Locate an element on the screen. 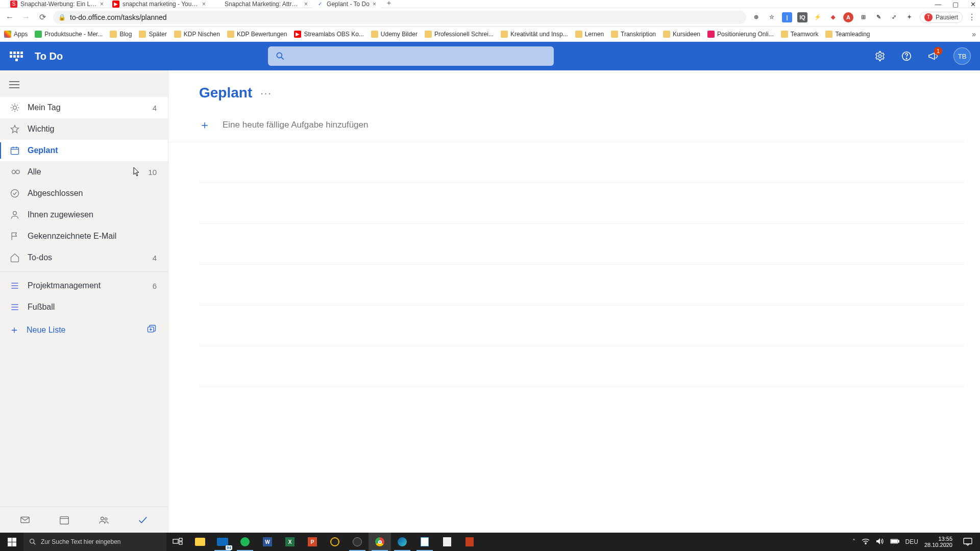 The width and height of the screenshot is (980, 551). bookmark-item-4: KDP Nischen is located at coordinates (197, 34).